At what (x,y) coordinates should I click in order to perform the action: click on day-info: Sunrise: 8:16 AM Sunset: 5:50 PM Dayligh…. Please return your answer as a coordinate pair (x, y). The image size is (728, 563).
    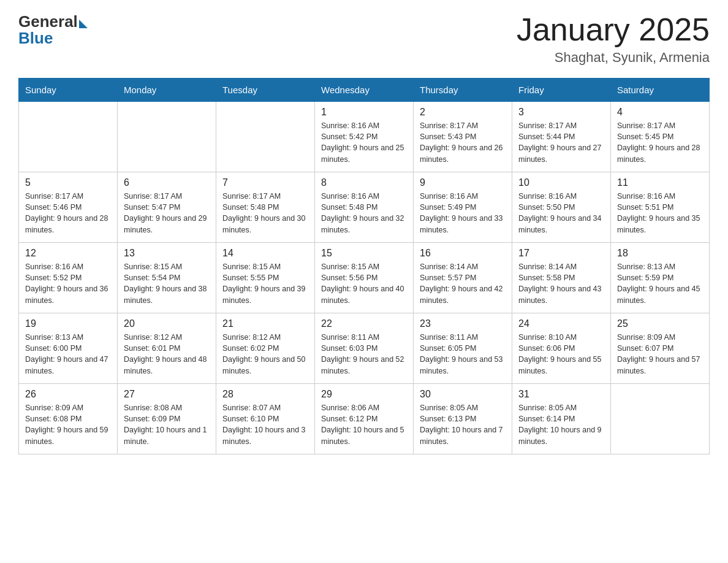
    Looking at the image, I should click on (561, 213).